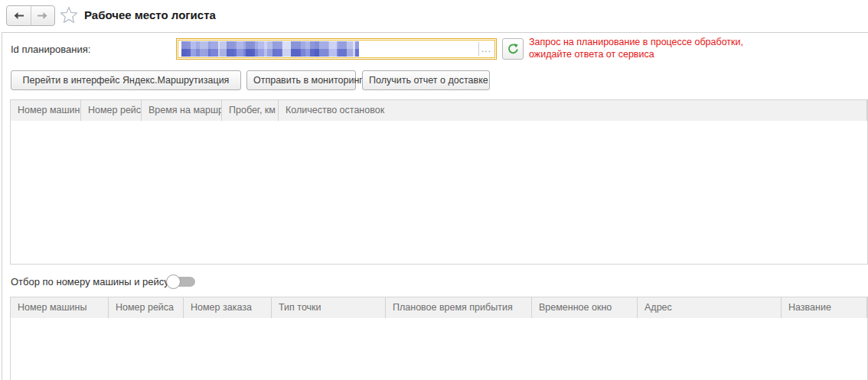 Image resolution: width=868 pixels, height=380 pixels. Describe the element at coordinates (459, 307) in the screenshot. I see `column-header-5: Плановое время прибытия` at that location.